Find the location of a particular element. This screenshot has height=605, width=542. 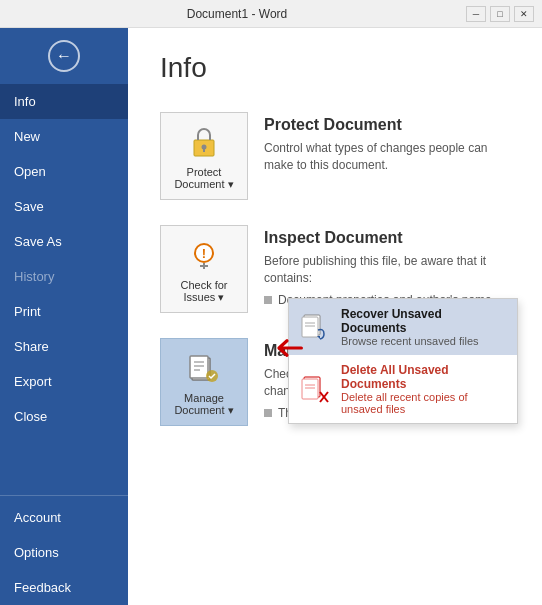

title-bar: Document1 - Word ─ □ ✕ is located at coordinates (271, 14).